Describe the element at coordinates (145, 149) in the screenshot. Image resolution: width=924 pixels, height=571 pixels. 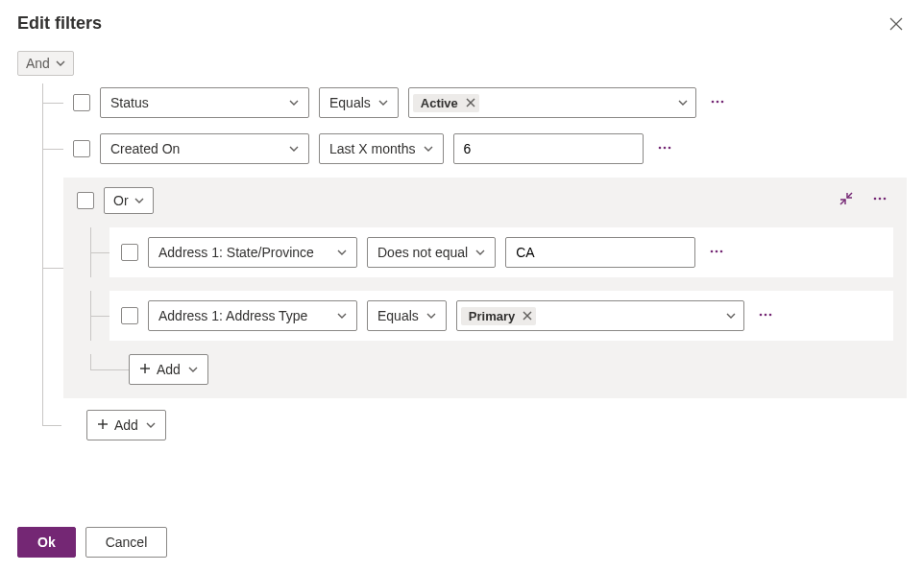
I see `field-label: Created On` at that location.